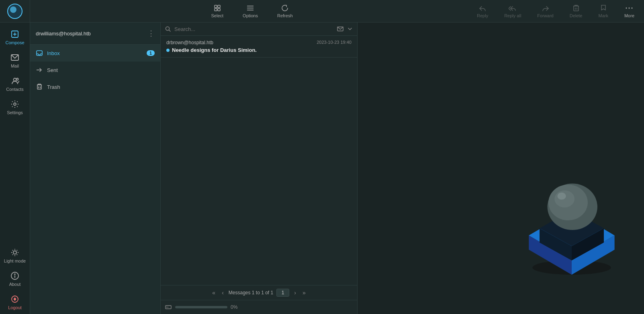 This screenshot has height=314, width=644. What do you see at coordinates (15, 107) in the screenshot?
I see `sidebar-settings: Settings` at bounding box center [15, 107].